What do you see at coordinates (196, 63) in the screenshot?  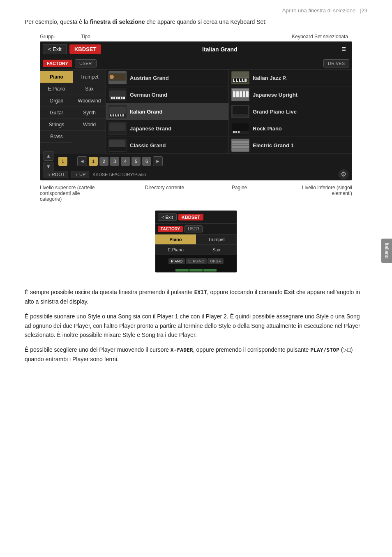 I see `second-bar: FACTORY USER DRIVES` at bounding box center [196, 63].